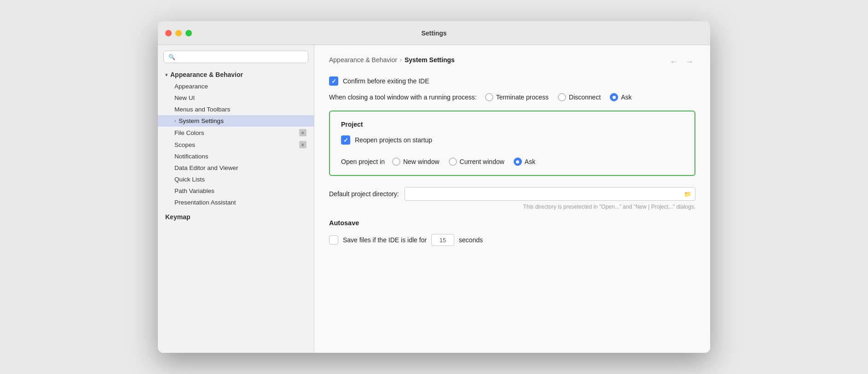 This screenshot has width=868, height=374. I want to click on radio-inner-dot, so click(614, 98).